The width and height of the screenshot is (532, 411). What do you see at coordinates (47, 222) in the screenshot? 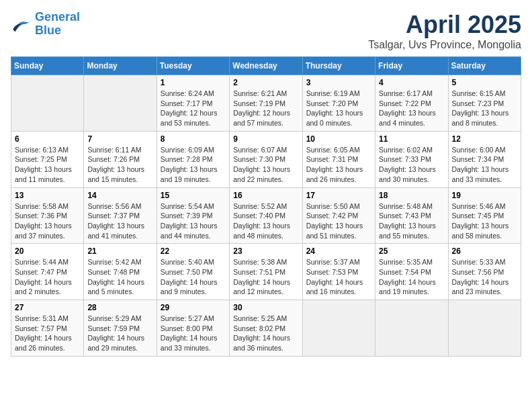
I see `day-detail: Sunrise: 5:58 AM Sunset: 7:36 PM Dayligh…` at bounding box center [47, 222].